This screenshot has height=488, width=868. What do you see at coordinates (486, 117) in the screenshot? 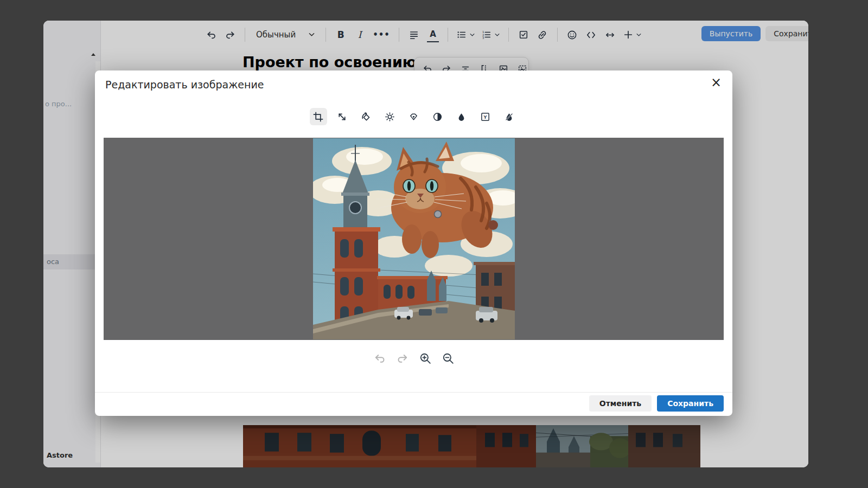
I see `grayscale-tool-button: Y` at bounding box center [486, 117].